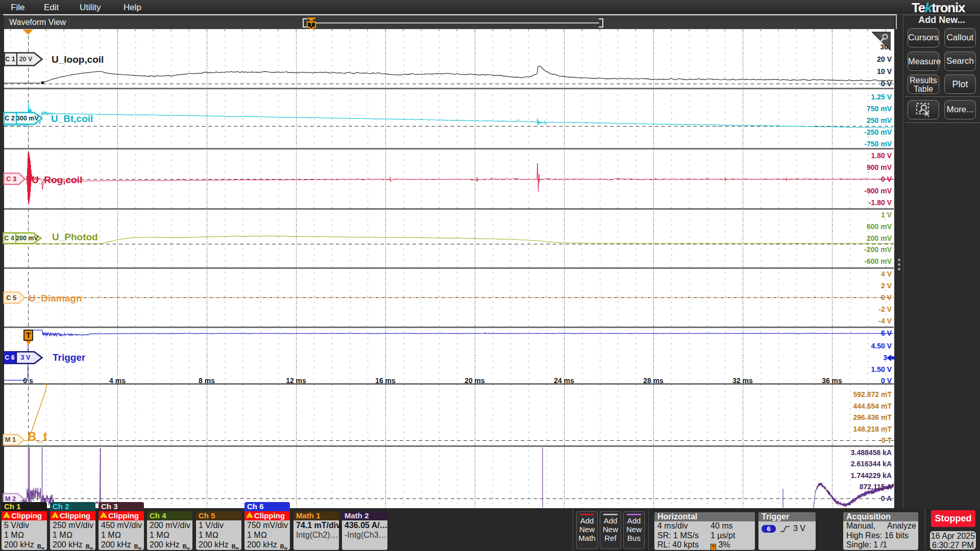  I want to click on svg-text: T, so click(311, 24).